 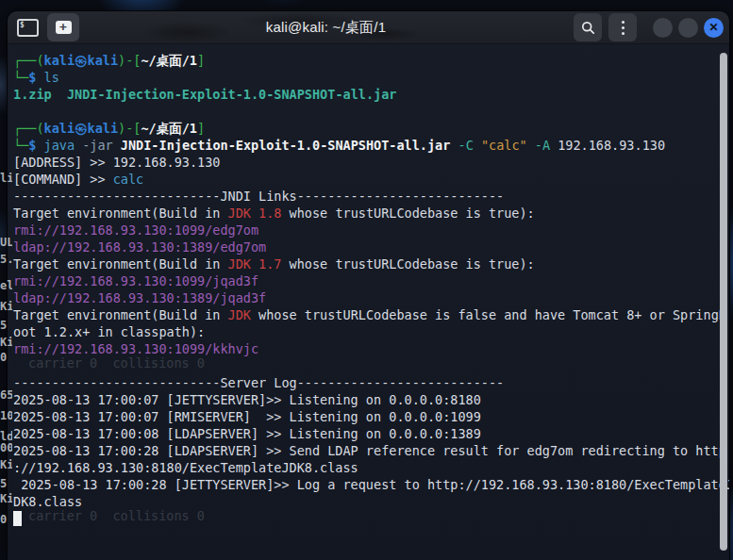 I want to click on background-window-fragment: UL, so click(x=6, y=242).